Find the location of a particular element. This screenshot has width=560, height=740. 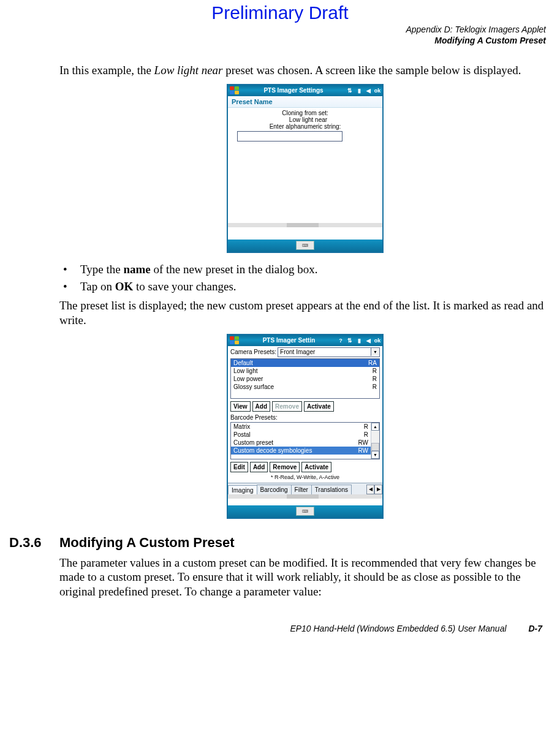

appendix-line-2: Modifying A Custom Preset is located at coordinates (278, 41).